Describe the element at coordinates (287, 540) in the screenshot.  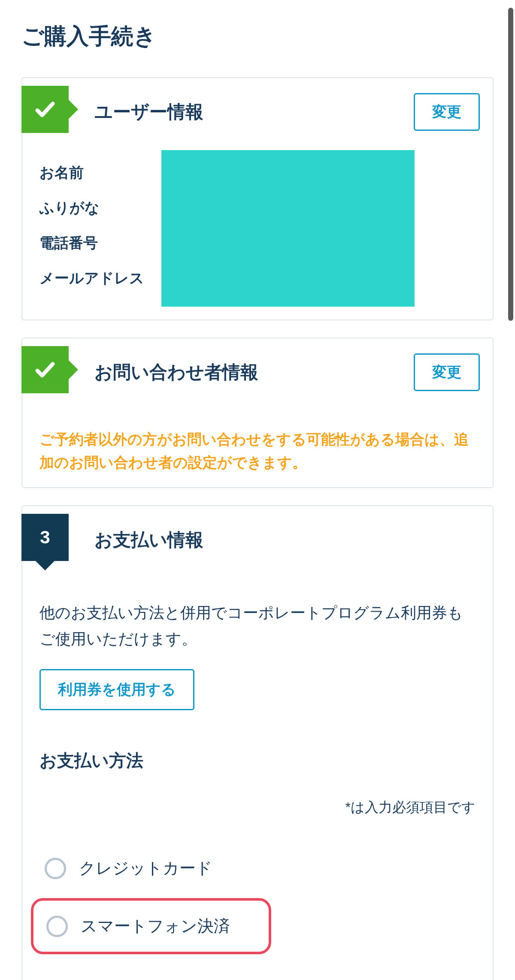
I see `payment-title: お支払い情報` at that location.